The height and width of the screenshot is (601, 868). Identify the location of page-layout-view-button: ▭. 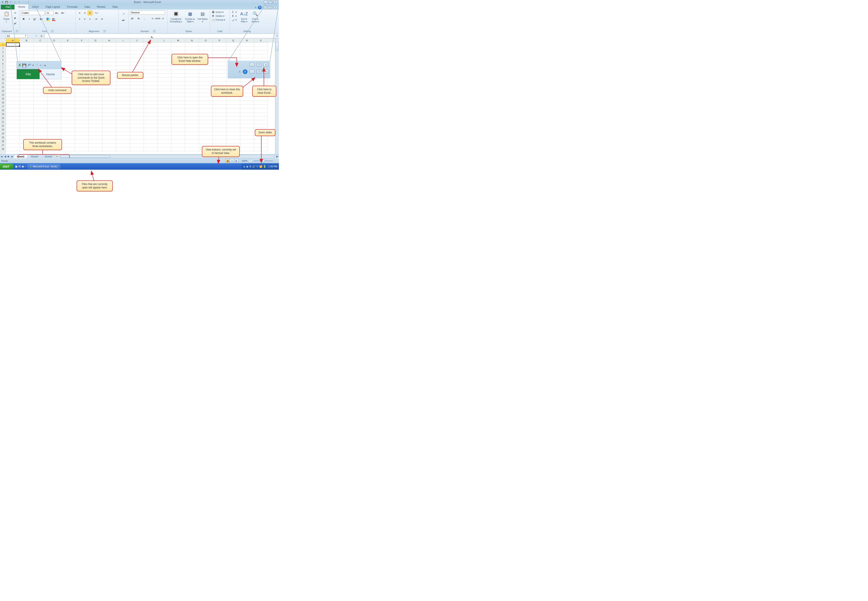
(232, 161).